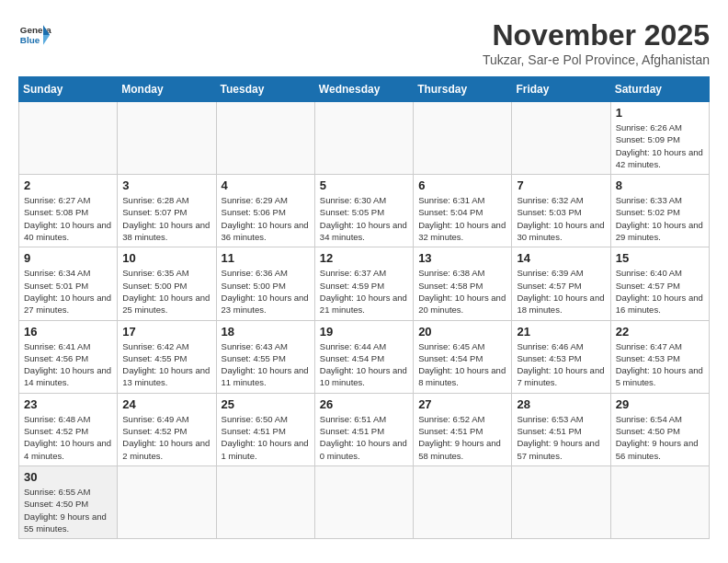  I want to click on calendar-day-cell: 4Sunrise: 6:29 AM Sunset: 5:06 PM Daylig…, so click(265, 212).